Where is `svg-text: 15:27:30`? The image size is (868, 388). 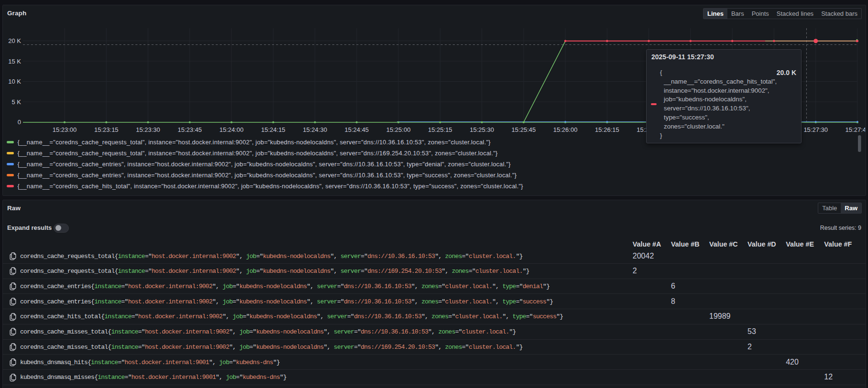 svg-text: 15:27:30 is located at coordinates (816, 130).